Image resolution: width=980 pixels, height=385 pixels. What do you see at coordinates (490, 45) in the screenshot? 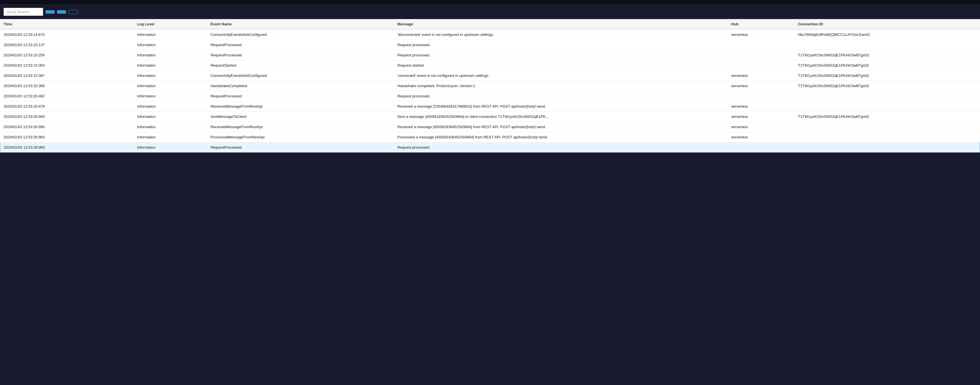
I see `table-row: 2024/01/03 12:53:15:137InformationReques…` at bounding box center [490, 45].